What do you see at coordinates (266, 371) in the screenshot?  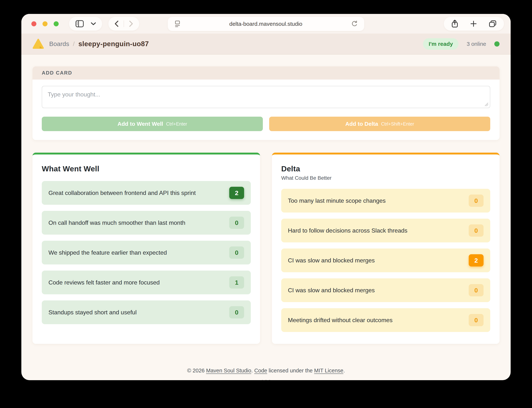 I see `copyright-line: © 2026 Maven Soul Studio. Code licensed …` at bounding box center [266, 371].